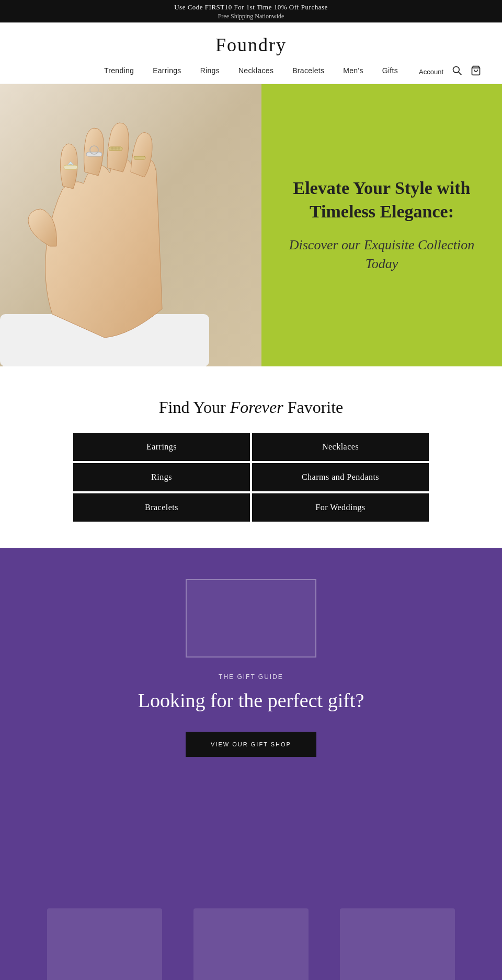 This screenshot has height=980, width=502. What do you see at coordinates (353, 71) in the screenshot?
I see `nav-mens: Men's` at bounding box center [353, 71].